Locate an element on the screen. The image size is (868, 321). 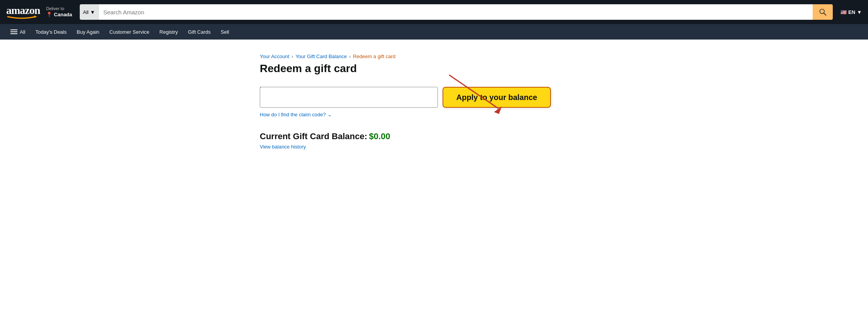
header-right: 🇺🇸 EN ▼ is located at coordinates (851, 12).